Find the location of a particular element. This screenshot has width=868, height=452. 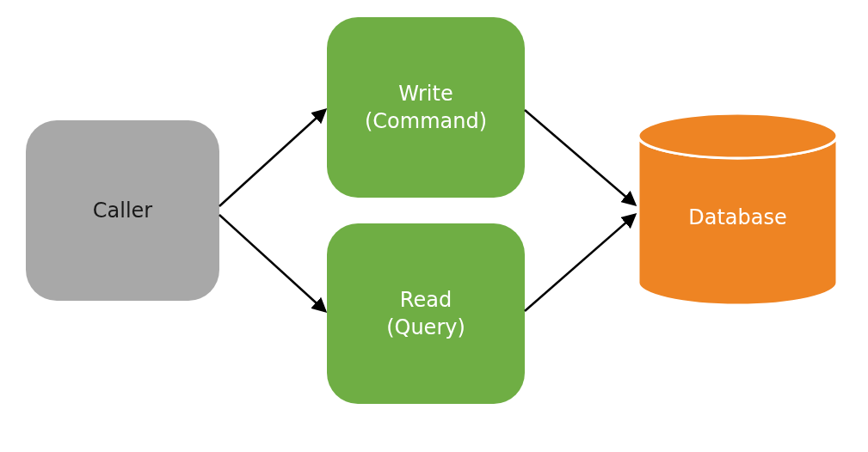

read-label-line1: Read is located at coordinates (426, 300).